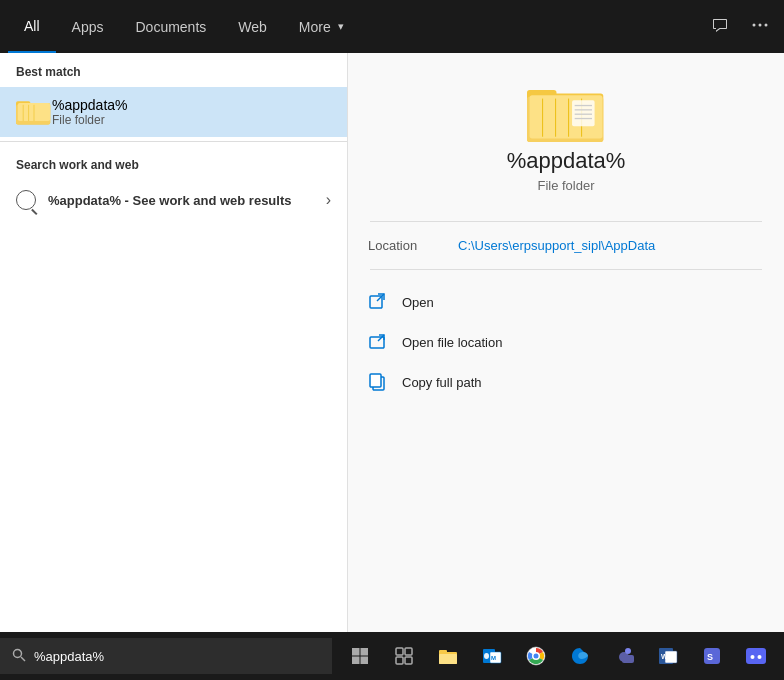  I want to click on nav-icon-group, so click(740, 27).